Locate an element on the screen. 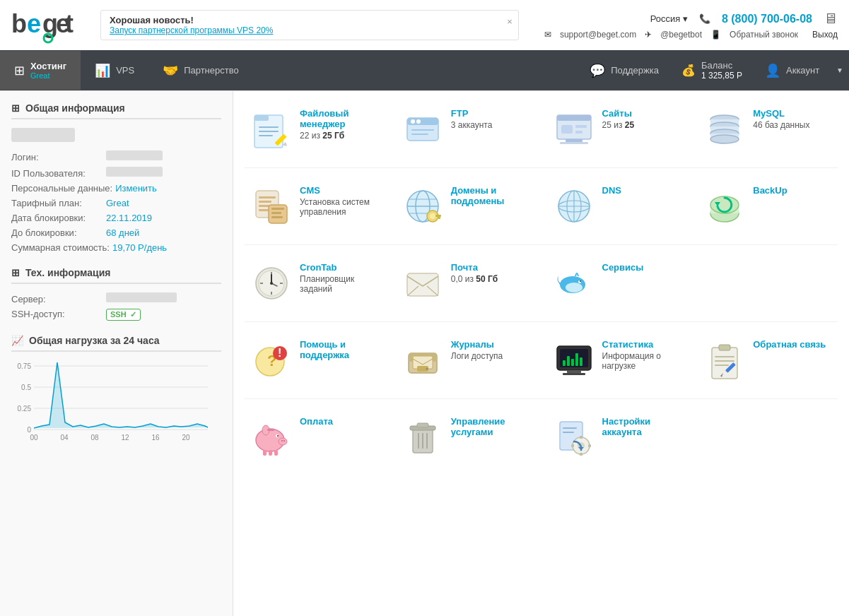 This screenshot has width=849, height=616. content-item-support: ? ! Помощь и поддержка is located at coordinates (315, 360).